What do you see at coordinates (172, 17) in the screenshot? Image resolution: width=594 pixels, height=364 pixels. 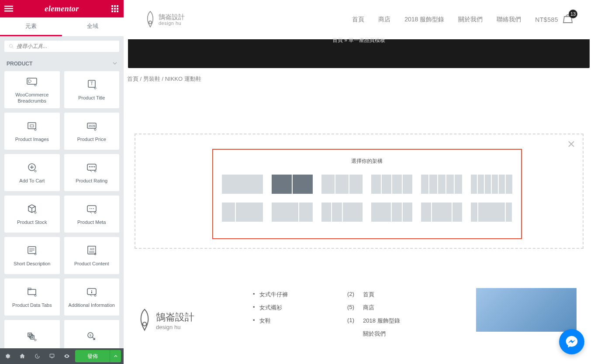 I see `logo-text-cn: 鵠崙設計` at bounding box center [172, 17].